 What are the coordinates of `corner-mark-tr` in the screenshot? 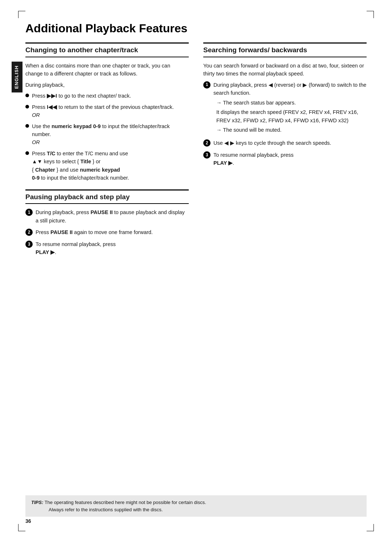 It's located at (370, 15).